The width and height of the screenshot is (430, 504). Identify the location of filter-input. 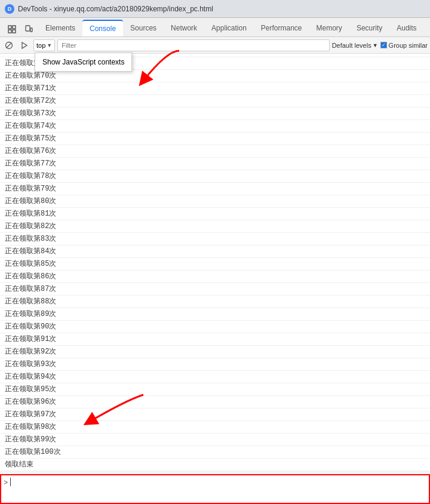
(194, 45).